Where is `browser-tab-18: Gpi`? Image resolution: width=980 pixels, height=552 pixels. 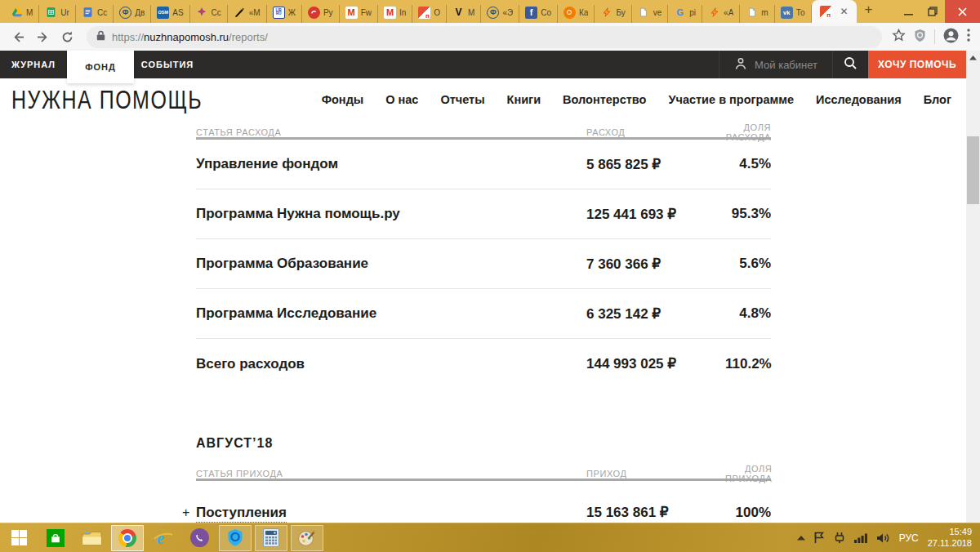
browser-tab-18: Gpi is located at coordinates (685, 14).